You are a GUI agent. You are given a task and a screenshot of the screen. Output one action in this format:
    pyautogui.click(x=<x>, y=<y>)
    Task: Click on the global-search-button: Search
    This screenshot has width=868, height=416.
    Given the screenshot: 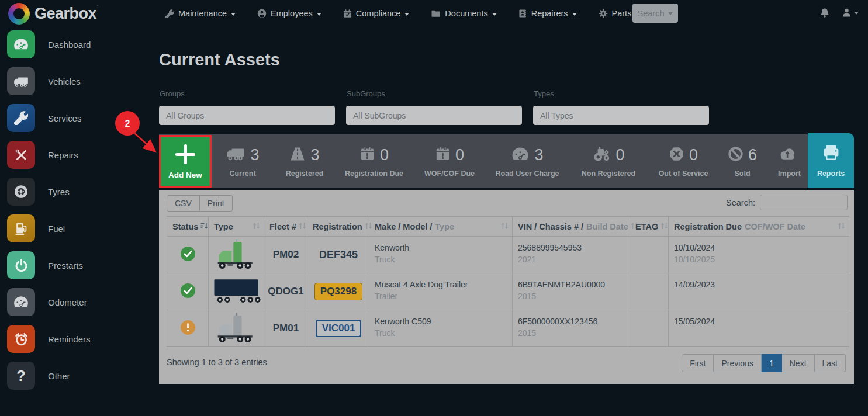 What is the action you would take?
    pyautogui.click(x=655, y=13)
    